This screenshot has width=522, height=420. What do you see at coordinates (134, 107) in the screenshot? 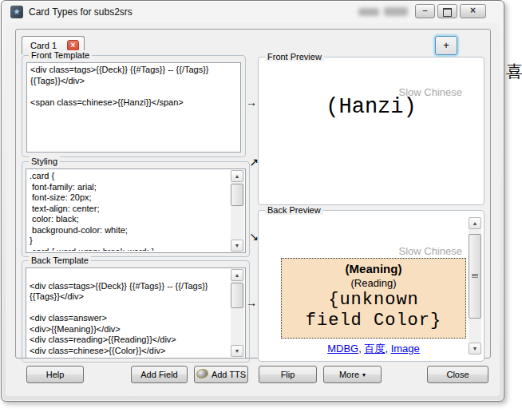
I see `front-template-textarea: <div class=tags>{{Deck}} {{#Tags}} -- {{…` at bounding box center [134, 107].